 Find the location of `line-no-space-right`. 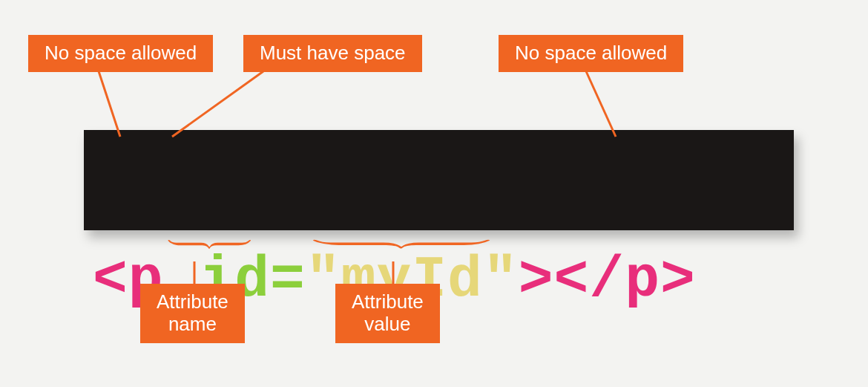

line-no-space-right is located at coordinates (601, 104).